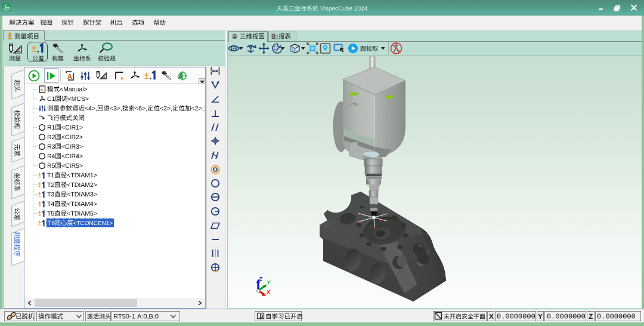 This screenshot has height=326, width=644. What do you see at coordinates (261, 278) in the screenshot?
I see `svg-text: Z` at bounding box center [261, 278].